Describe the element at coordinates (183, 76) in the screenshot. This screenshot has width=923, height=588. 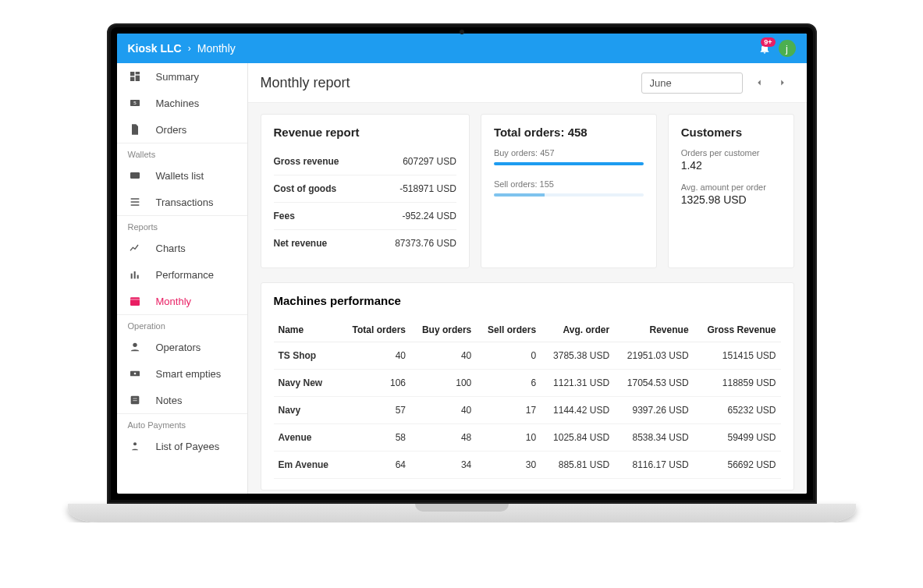
I see `sidebar-item-summary: Summary` at that location.